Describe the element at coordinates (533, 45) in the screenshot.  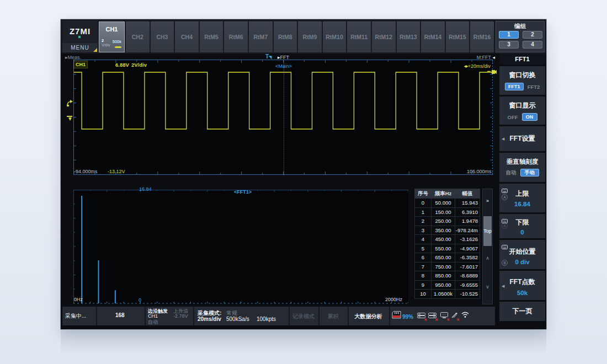
I see `group-button-4: 4` at that location.